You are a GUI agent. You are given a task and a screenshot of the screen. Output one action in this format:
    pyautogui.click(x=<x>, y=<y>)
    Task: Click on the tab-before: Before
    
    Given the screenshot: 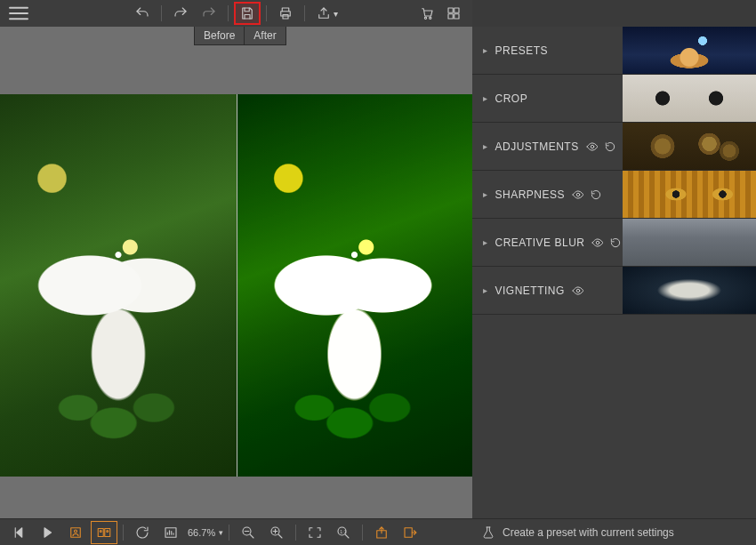 What is the action you would take?
    pyautogui.click(x=219, y=36)
    